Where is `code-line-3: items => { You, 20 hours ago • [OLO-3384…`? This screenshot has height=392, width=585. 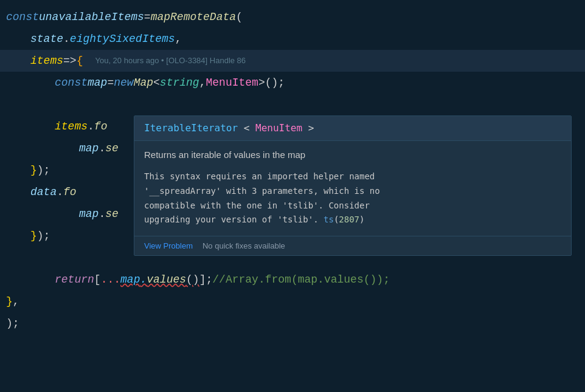
code-line-3: items => { You, 20 hours ago • [OLO-3384… is located at coordinates (292, 61).